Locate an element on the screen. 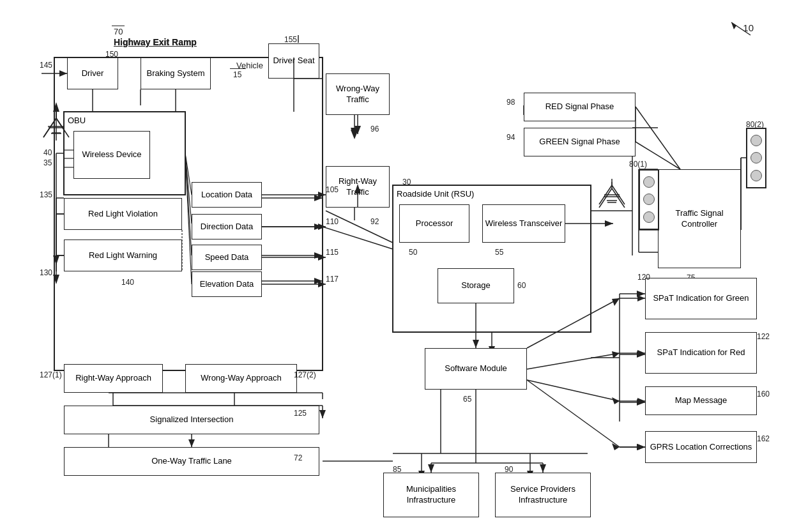 The image size is (792, 532). right-way-approach-box: Right-Way Approach is located at coordinates (114, 378).